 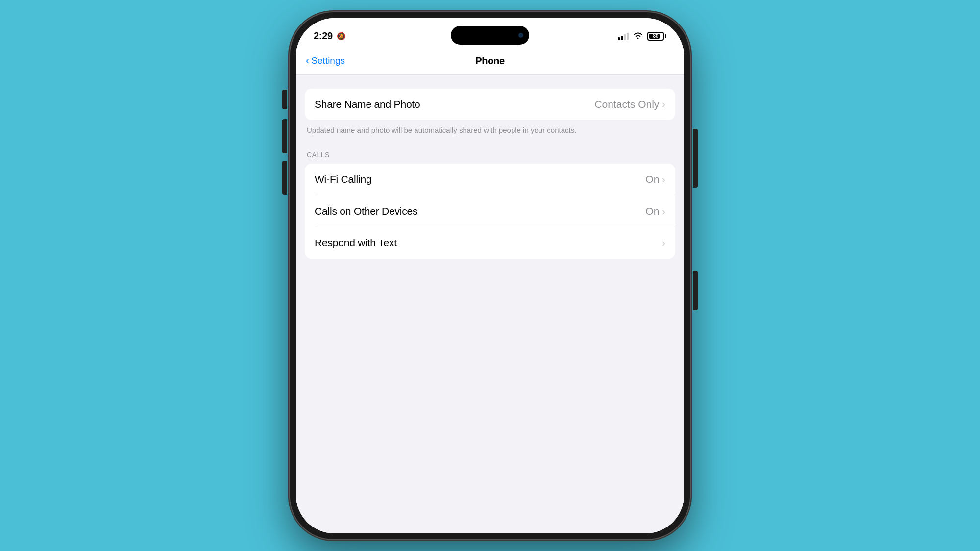 What do you see at coordinates (656, 211) in the screenshot?
I see `calls-other-devices-value-container: On ›` at bounding box center [656, 211].